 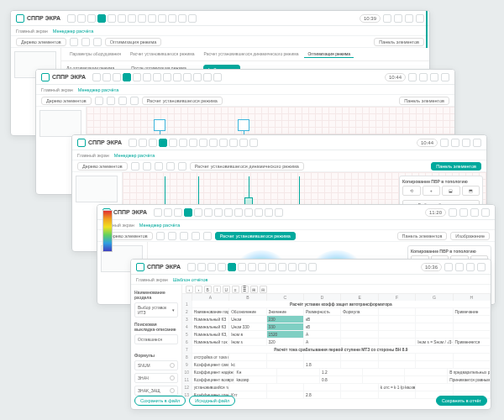 I want to click on cell: Коэффициент надёжности отстройки, so click(x=213, y=372).